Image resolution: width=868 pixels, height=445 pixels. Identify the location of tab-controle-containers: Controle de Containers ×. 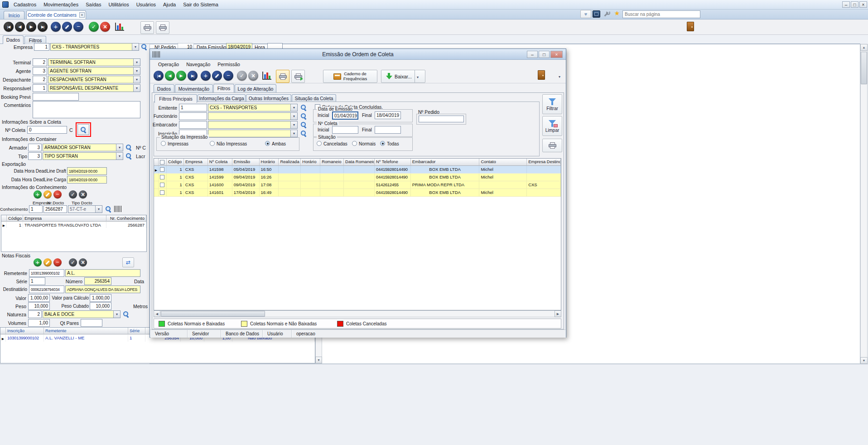
(56, 15).